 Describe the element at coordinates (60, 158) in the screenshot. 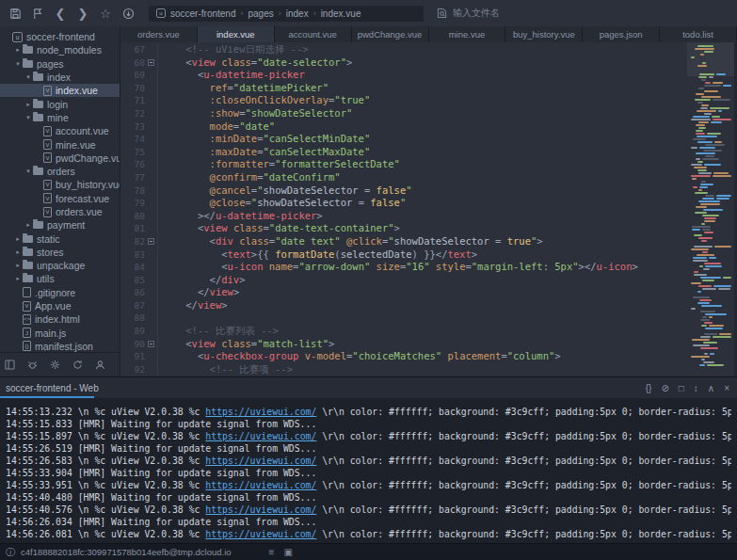

I see `tree-item-pwdchange-vue: VpwdChange.vue` at that location.